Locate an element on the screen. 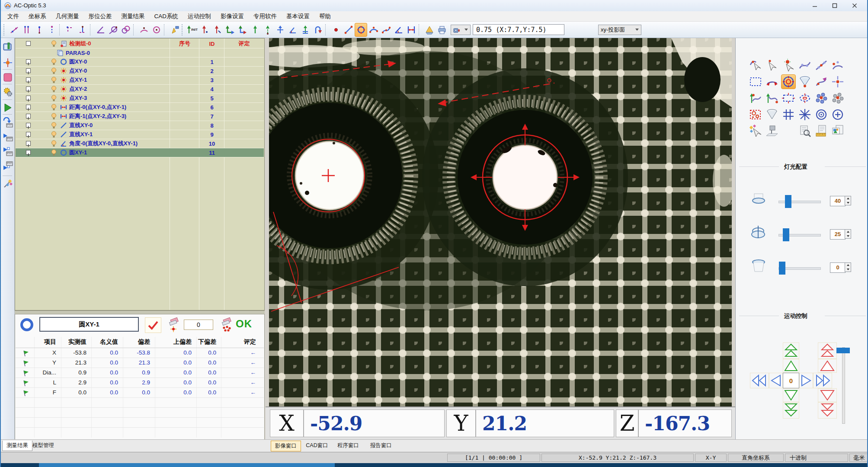 The image size is (868, 467). program-book-icon is located at coordinates (8, 47).